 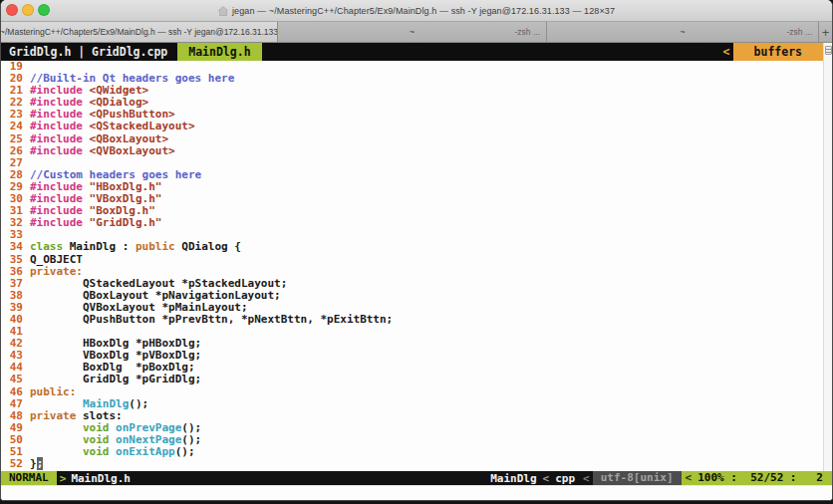 I want to click on traffic-lights, so click(x=28, y=10).